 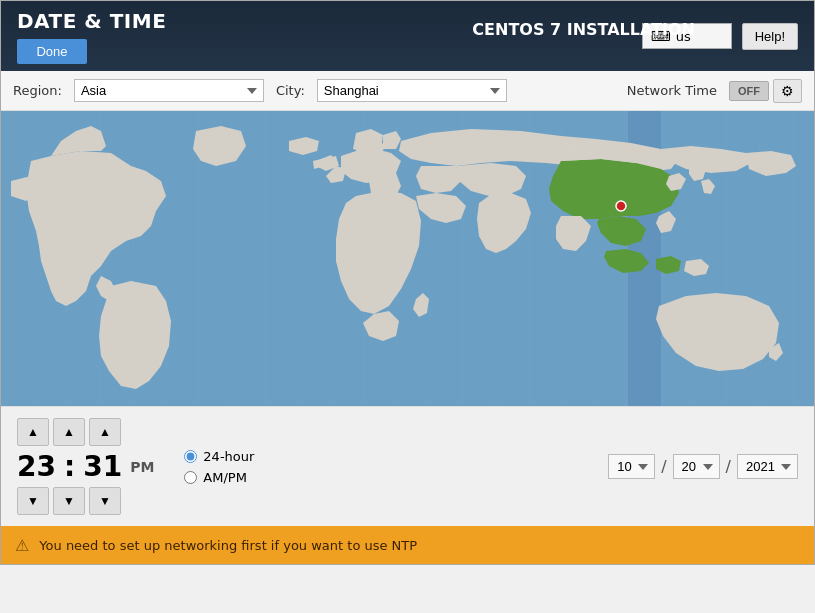 I want to click on region-label: Region:, so click(x=38, y=90).